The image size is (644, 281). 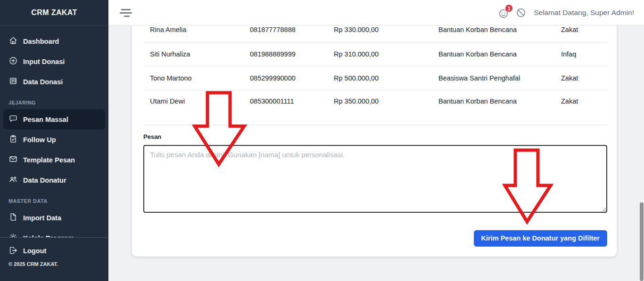 What do you see at coordinates (35, 251) in the screenshot?
I see `logout-label: Logout` at bounding box center [35, 251].